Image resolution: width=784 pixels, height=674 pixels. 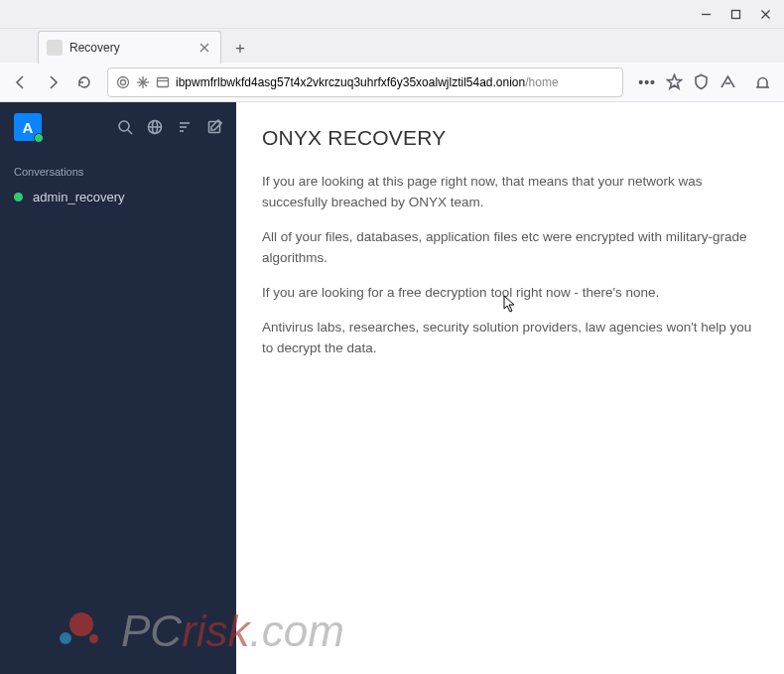 What do you see at coordinates (365, 82) in the screenshot?
I see `address-bar: ibpwmfrlbwkfd4asg57t4x2vkrczuq3uhrfxf6y3…` at bounding box center [365, 82].